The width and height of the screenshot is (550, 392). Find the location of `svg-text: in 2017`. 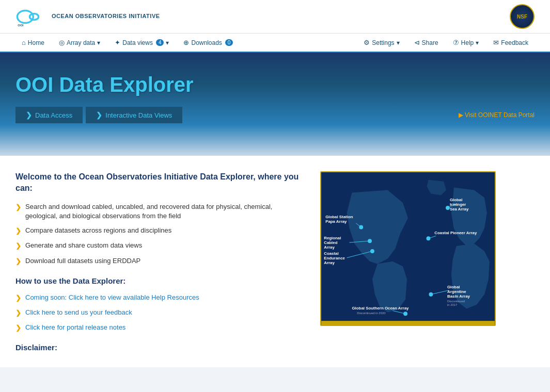

svg-text: in 2017 is located at coordinates (452, 305).